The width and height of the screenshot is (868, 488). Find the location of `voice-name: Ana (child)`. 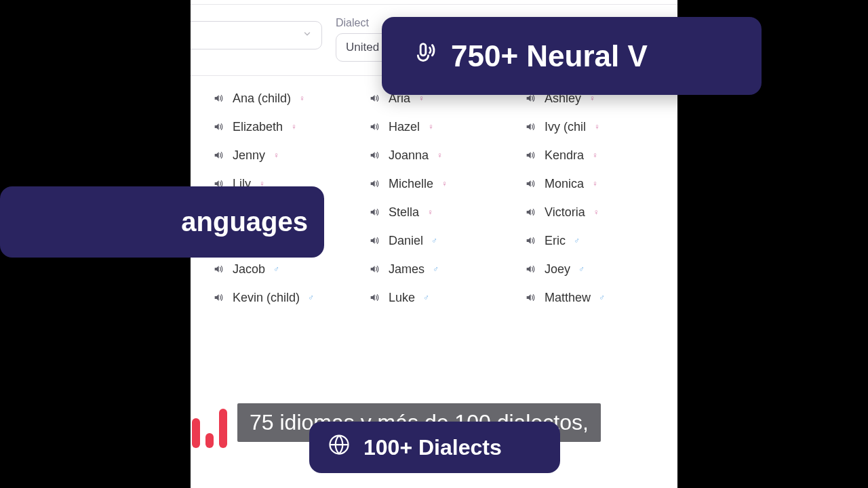

voice-name: Ana (child) is located at coordinates (262, 99).